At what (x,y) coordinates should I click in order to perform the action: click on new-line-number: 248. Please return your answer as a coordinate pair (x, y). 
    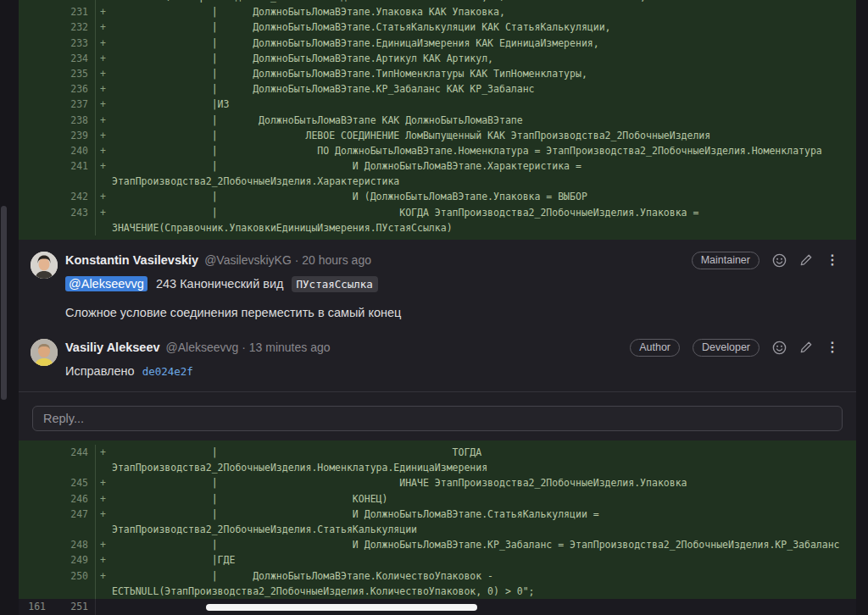
    Looking at the image, I should click on (74, 545).